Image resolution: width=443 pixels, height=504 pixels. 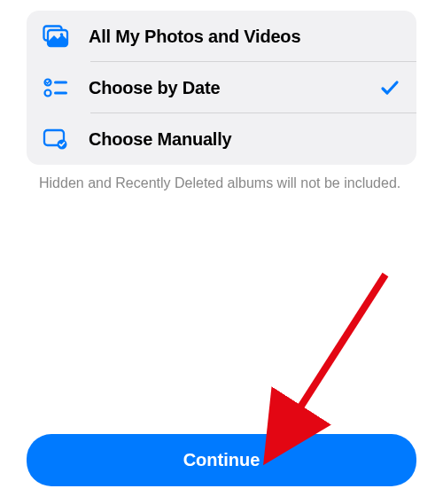 I want to click on checkmark-icon, so click(x=390, y=88).